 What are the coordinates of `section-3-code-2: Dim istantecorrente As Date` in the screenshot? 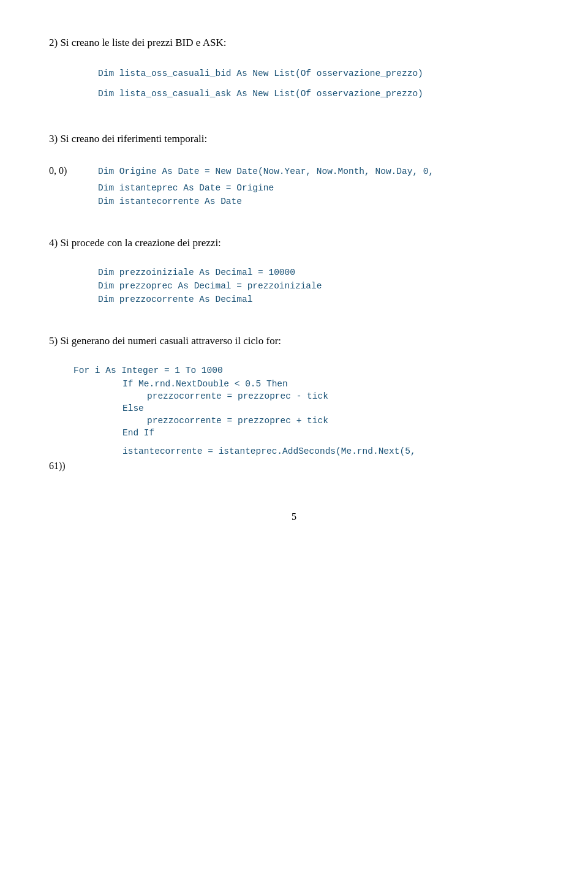 It's located at (294, 201).